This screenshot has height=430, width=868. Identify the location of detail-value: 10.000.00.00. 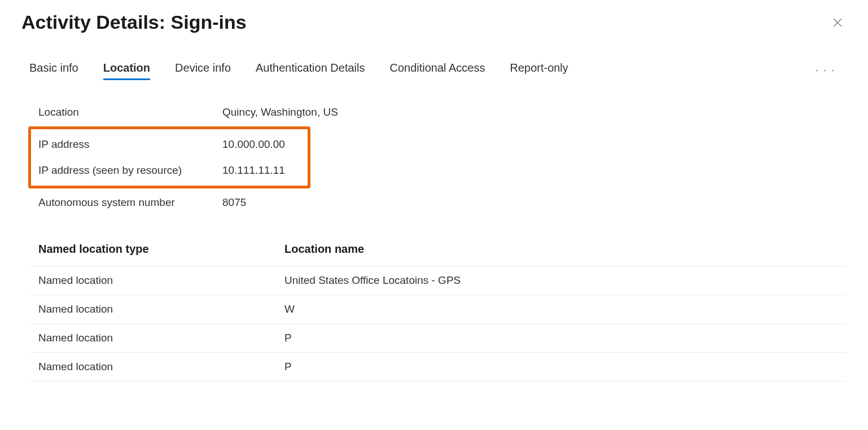
(254, 144).